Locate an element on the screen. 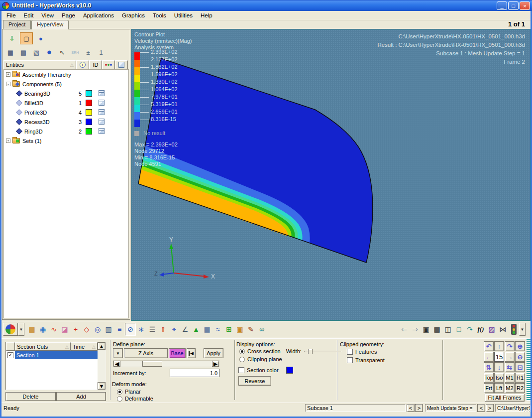 Image resolution: width=532 pixels, height=418 pixels. base-toggle-button: Base is located at coordinates (177, 353).